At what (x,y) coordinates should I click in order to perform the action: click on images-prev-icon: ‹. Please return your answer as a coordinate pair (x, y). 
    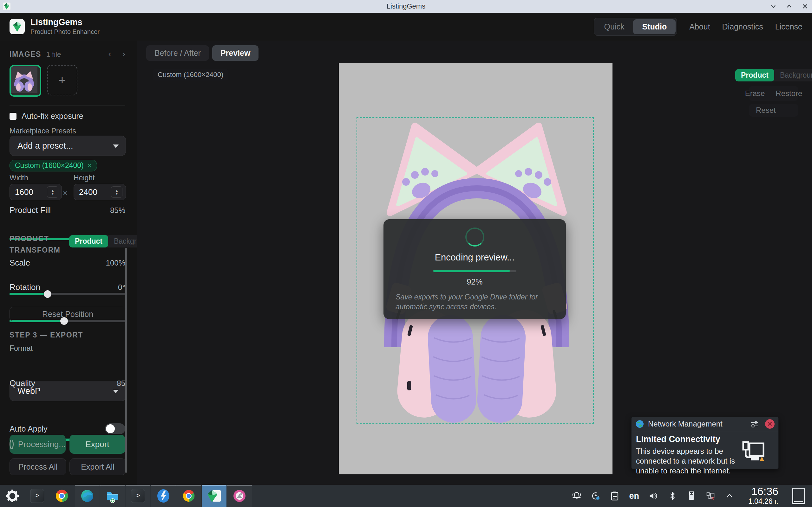
    Looking at the image, I should click on (110, 54).